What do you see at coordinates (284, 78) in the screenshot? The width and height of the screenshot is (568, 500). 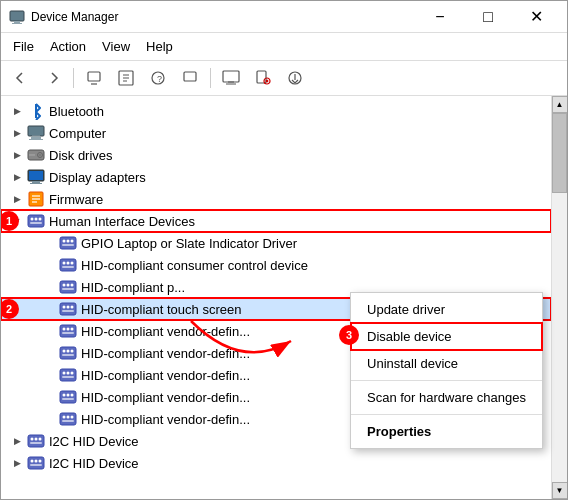 I see `toolbar: ?` at bounding box center [284, 78].